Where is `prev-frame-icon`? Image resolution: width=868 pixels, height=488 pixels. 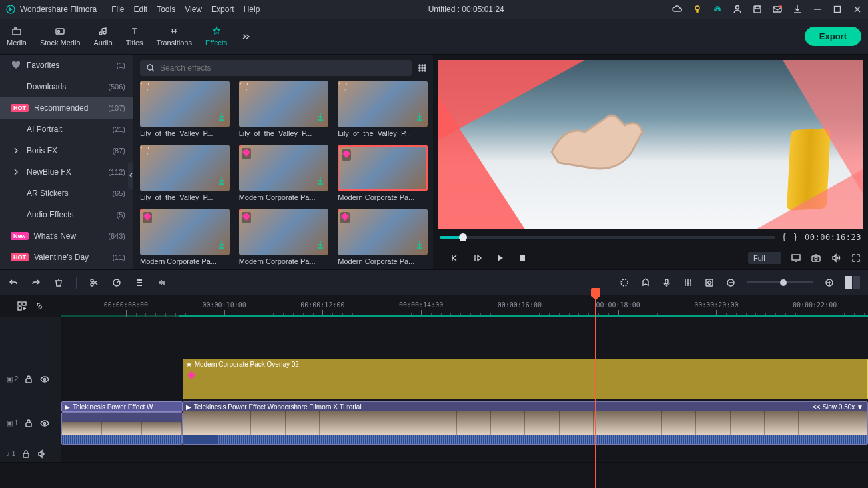
prev-frame-icon is located at coordinates (454, 258).